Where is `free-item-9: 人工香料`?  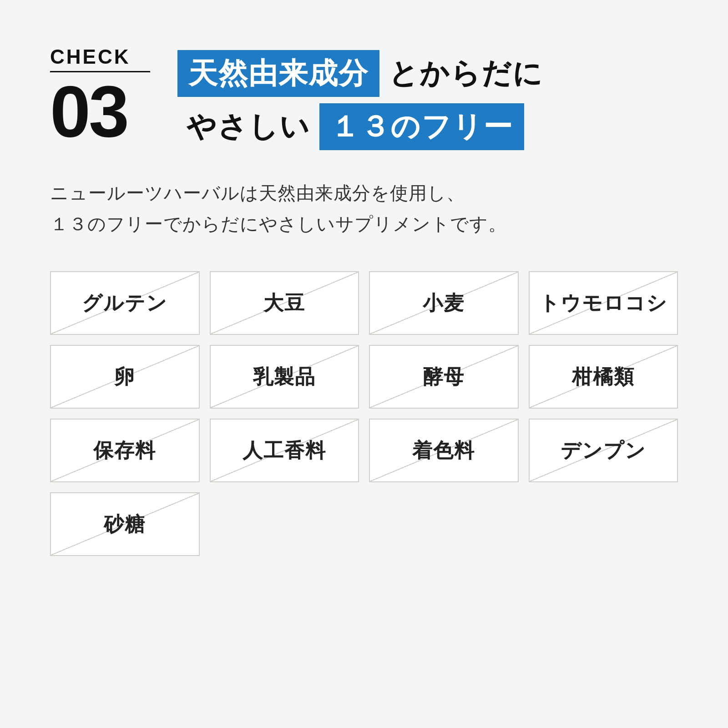
free-item-9: 人工香料 is located at coordinates (285, 450).